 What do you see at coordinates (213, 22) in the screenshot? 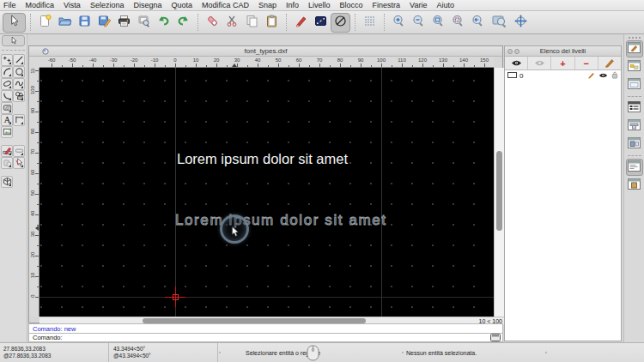
I see `eraser-button` at bounding box center [213, 22].